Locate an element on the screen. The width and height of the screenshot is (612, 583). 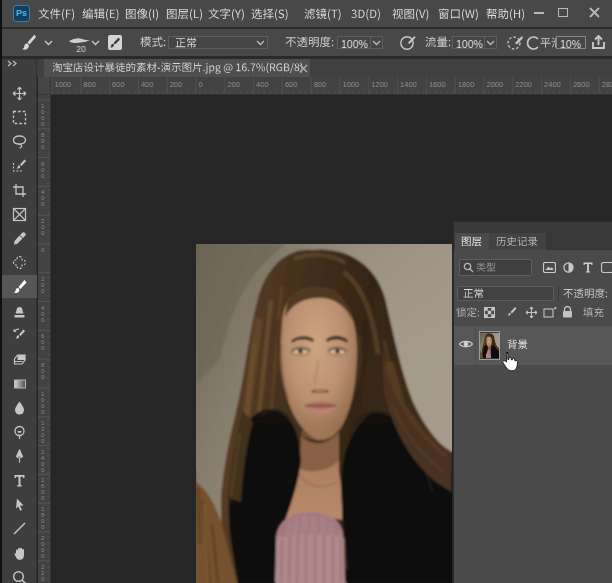
svg-text: 1600 is located at coordinates (438, 84).